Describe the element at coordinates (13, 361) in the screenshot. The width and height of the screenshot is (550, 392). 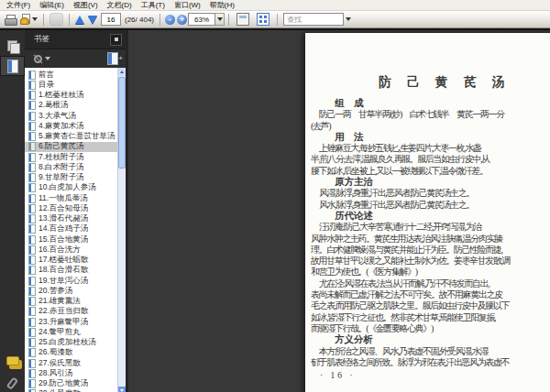
I see `comments-icon` at that location.